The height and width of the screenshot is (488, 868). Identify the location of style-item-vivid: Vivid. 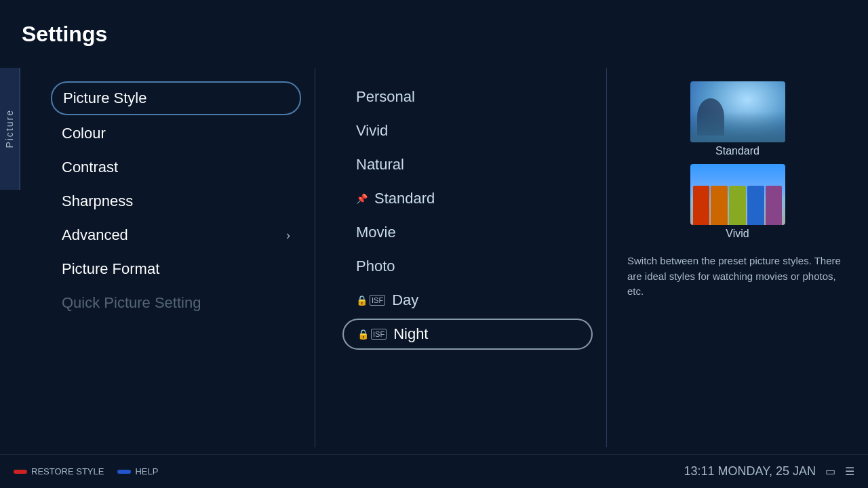
(468, 131).